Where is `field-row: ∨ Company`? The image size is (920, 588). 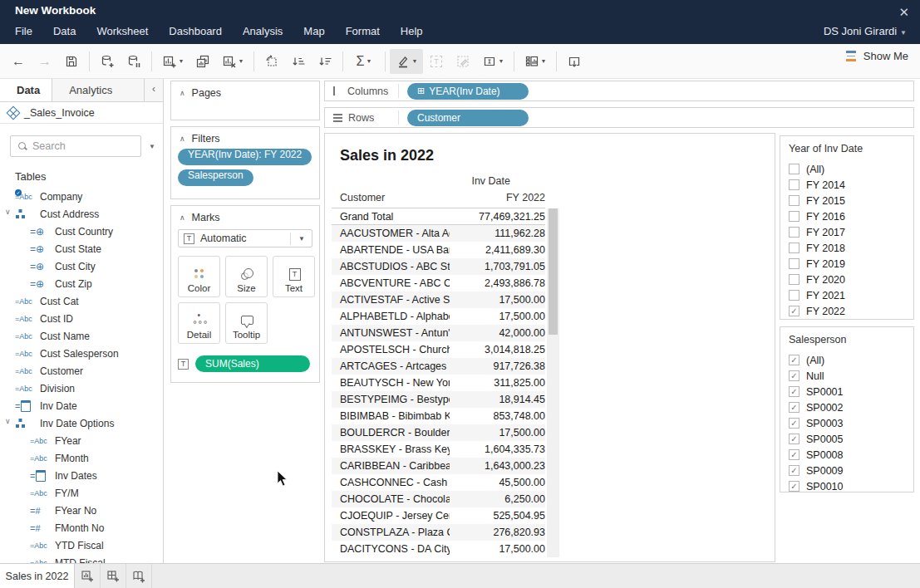
field-row: ∨ Company is located at coordinates (81, 196).